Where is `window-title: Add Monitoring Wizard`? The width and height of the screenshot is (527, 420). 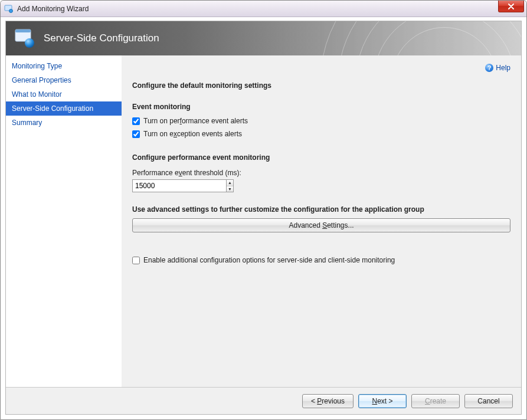
window-title: Add Monitoring Wizard is located at coordinates (53, 9).